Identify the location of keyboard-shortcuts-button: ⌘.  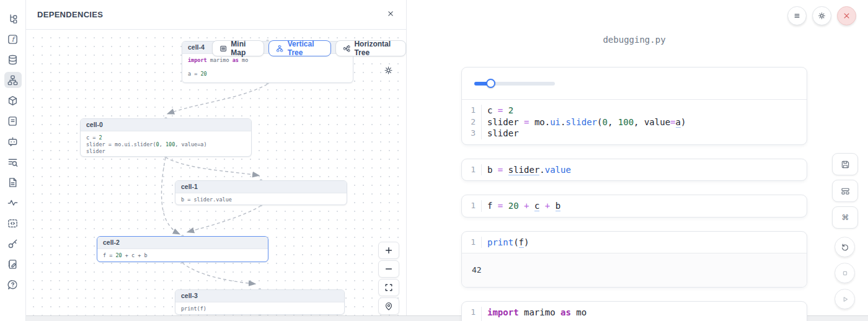
(845, 218).